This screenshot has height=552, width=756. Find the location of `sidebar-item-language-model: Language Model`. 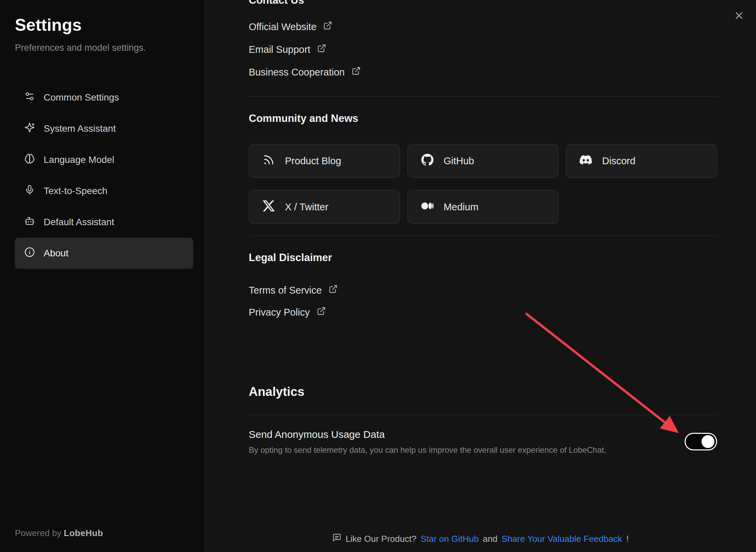

sidebar-item-language-model: Language Model is located at coordinates (104, 160).